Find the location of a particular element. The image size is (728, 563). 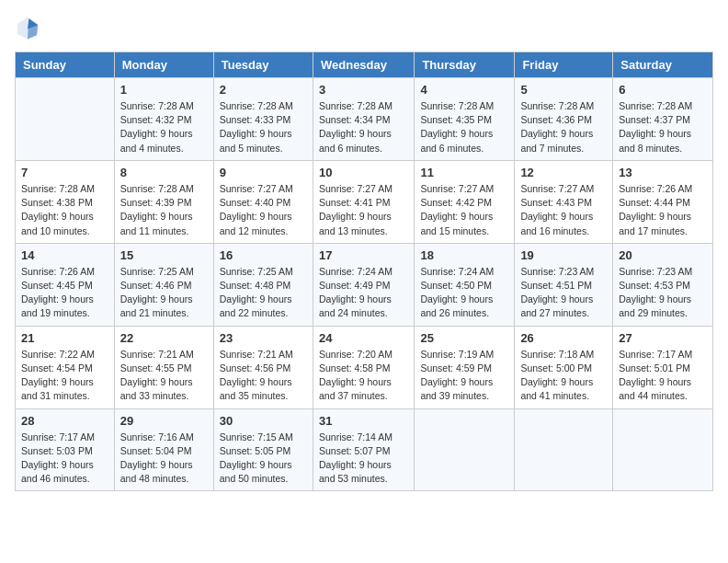

calendar-cell: 22Sunrise: 7:21 AM Sunset: 4:55 PM Dayli… is located at coordinates (164, 367).